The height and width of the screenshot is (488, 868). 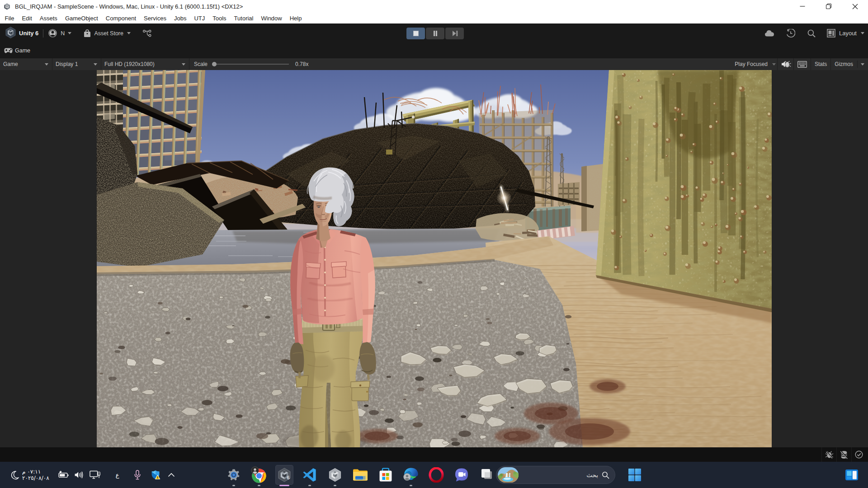 What do you see at coordinates (121, 18) in the screenshot?
I see `menu-component: Component` at bounding box center [121, 18].